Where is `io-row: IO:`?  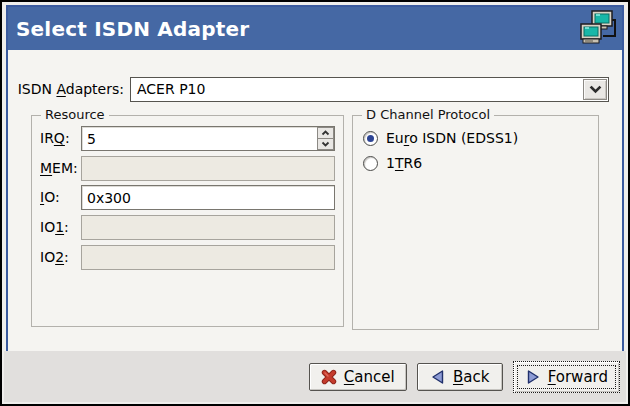 io-row: IO: is located at coordinates (188, 198).